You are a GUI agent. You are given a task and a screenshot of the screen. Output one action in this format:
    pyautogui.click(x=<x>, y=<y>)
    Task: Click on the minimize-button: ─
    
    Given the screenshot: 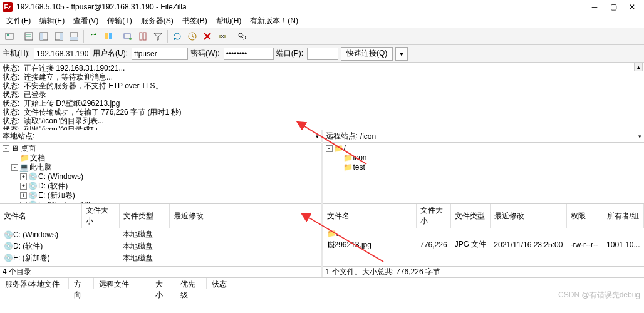 What is the action you would take?
    pyautogui.click(x=595, y=7)
    